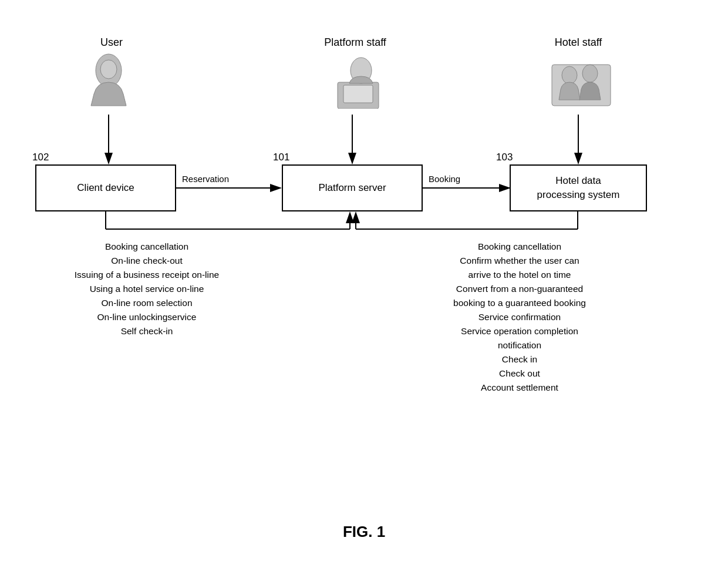 The width and height of the screenshot is (728, 588). What do you see at coordinates (579, 188) in the screenshot?
I see `hotel-system-label: Hotel data processing system` at bounding box center [579, 188].